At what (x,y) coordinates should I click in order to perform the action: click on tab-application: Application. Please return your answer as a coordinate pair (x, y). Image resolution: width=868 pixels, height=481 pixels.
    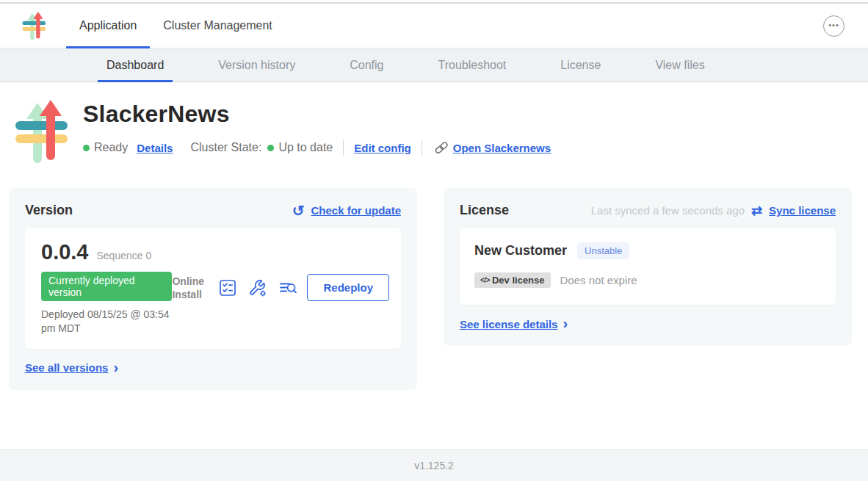
    Looking at the image, I should click on (108, 26).